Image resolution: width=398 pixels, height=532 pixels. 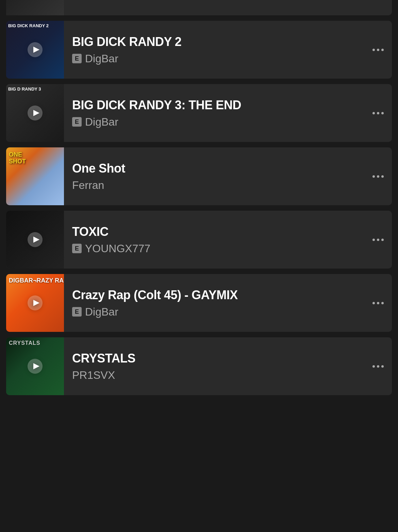 What do you see at coordinates (77, 248) in the screenshot?
I see `explicit-badge-toxic: E` at bounding box center [77, 248].